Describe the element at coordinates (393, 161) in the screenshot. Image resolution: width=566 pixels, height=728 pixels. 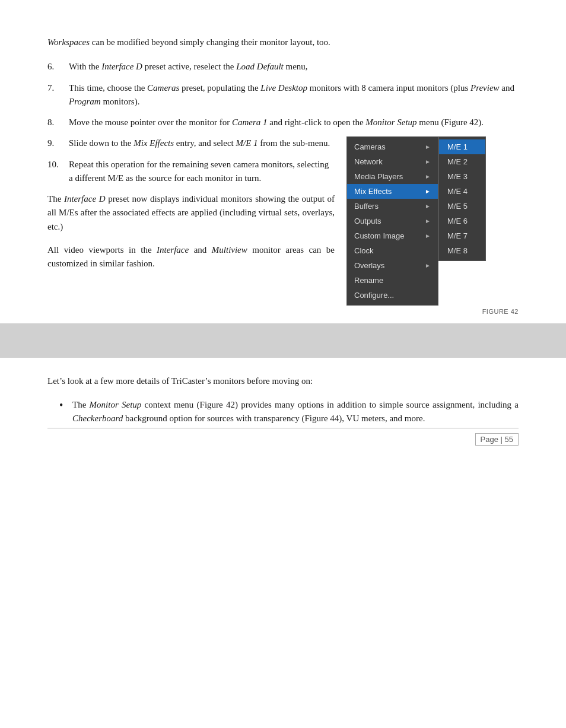
I see `menu-item-network: Network ►` at that location.